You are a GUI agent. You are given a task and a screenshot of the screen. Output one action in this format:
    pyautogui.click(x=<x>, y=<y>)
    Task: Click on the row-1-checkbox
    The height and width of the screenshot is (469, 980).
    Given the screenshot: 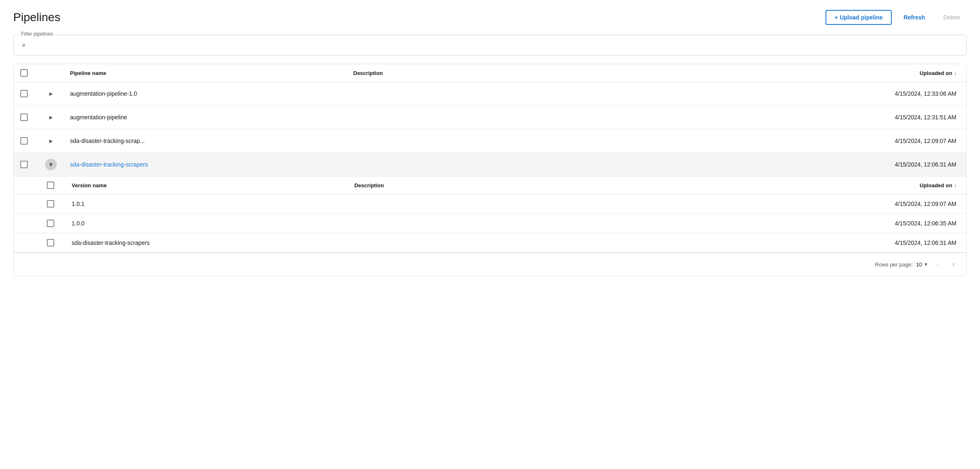 What is the action you would take?
    pyautogui.click(x=24, y=94)
    